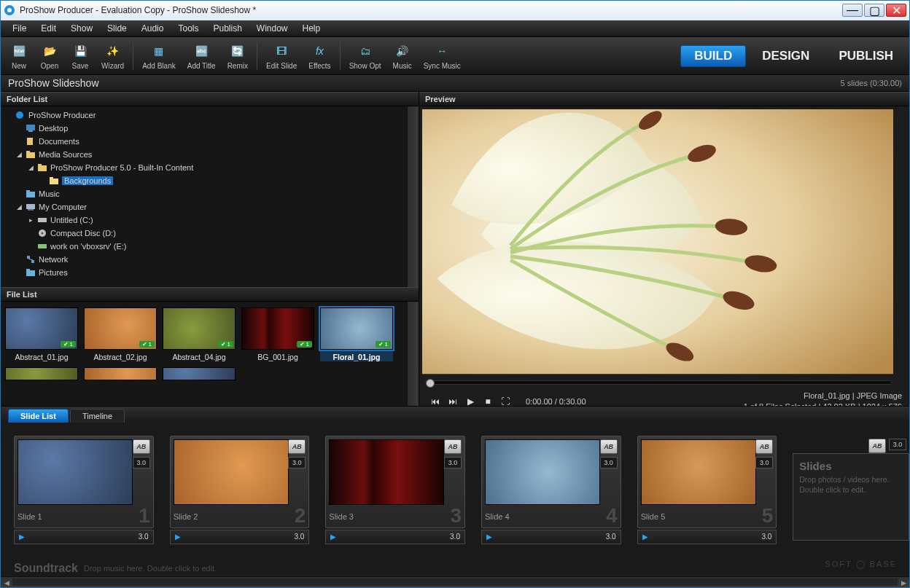 This screenshot has width=910, height=588. I want to click on slide-item: AB 3.0 Slide 55 ▶3.0, so click(707, 495).